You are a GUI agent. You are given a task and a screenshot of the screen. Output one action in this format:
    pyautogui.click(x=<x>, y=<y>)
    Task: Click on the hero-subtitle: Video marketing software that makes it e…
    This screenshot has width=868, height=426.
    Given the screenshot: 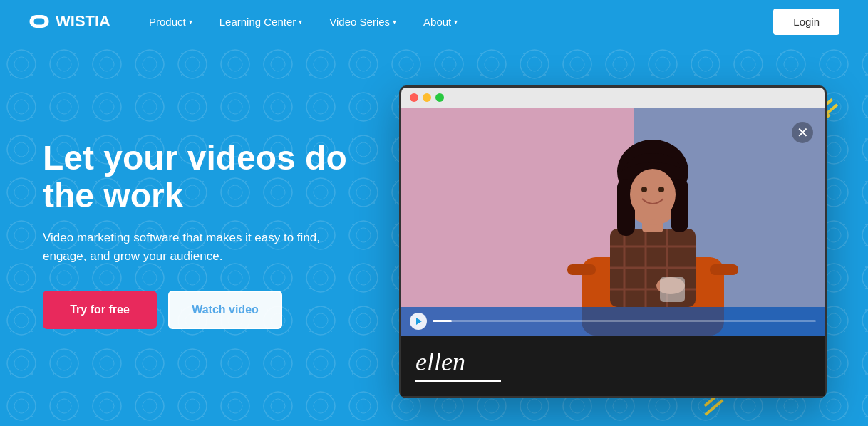 What is the action you would take?
    pyautogui.click(x=196, y=246)
    